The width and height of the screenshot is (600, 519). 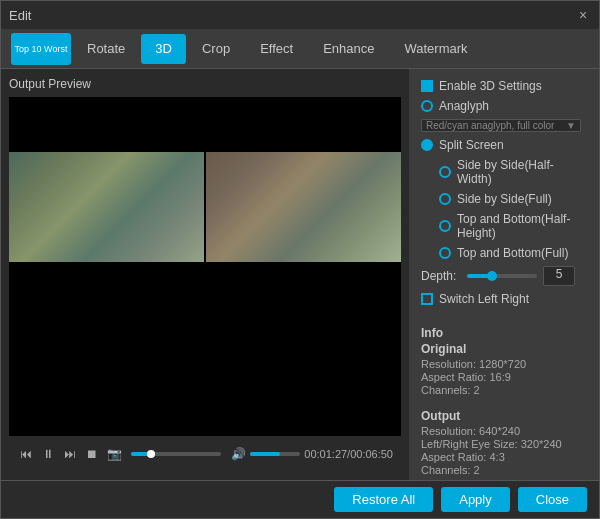 I want to click on depth-input: 5, so click(x=559, y=276).